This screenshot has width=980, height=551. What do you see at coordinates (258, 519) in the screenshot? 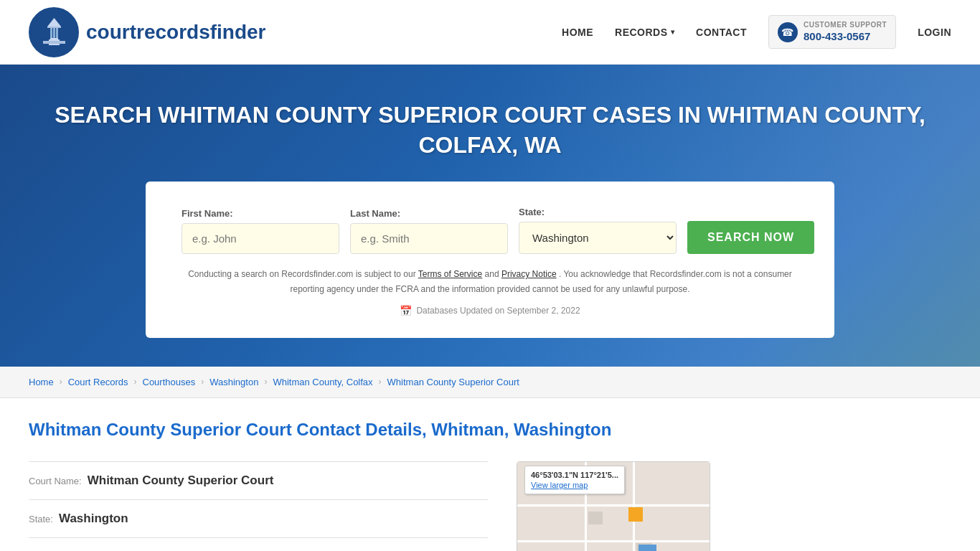
I see `state-row: State: Washington` at bounding box center [258, 519].